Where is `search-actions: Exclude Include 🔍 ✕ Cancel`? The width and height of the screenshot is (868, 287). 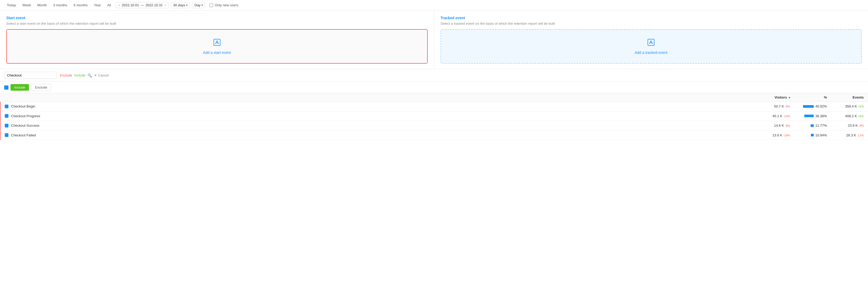 search-actions: Exclude Include 🔍 ✕ Cancel is located at coordinates (84, 75).